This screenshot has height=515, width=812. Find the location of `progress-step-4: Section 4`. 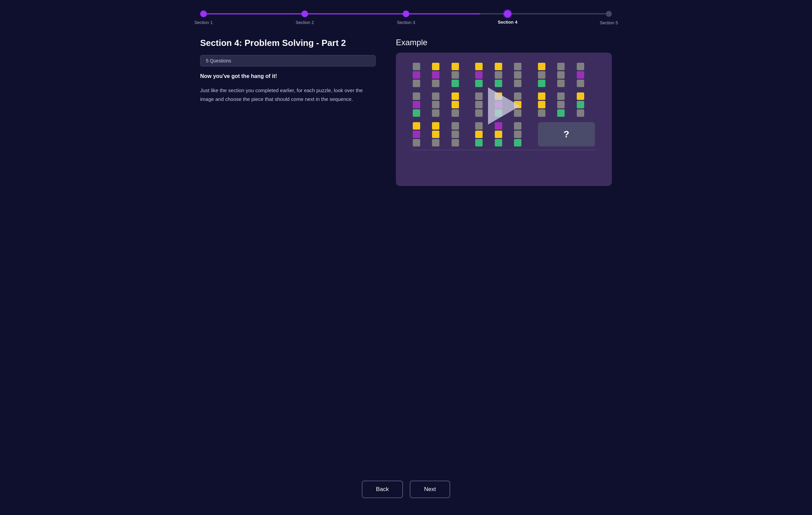

progress-step-4: Section 4 is located at coordinates (508, 14).